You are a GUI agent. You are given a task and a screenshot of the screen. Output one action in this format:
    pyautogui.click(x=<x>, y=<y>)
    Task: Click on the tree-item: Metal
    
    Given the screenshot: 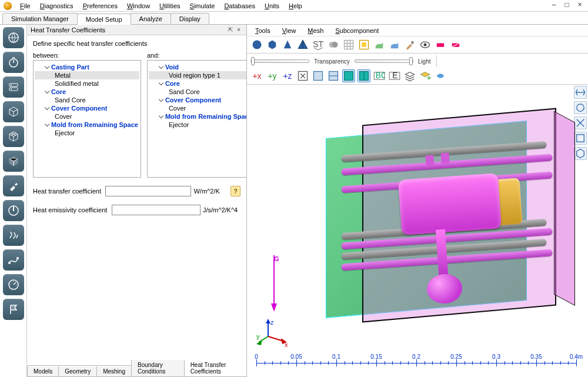 What is the action you would take?
    pyautogui.click(x=87, y=75)
    